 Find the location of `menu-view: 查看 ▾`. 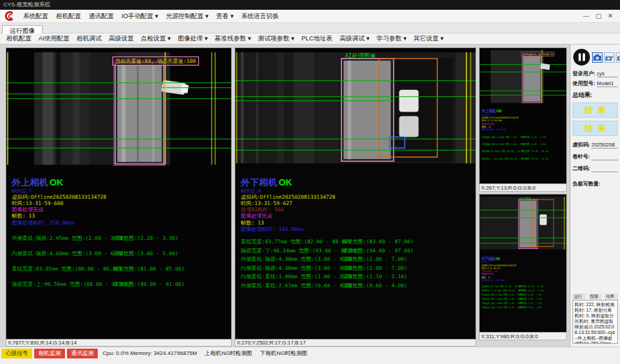

menu-view: 查看 ▾ is located at coordinates (225, 17).